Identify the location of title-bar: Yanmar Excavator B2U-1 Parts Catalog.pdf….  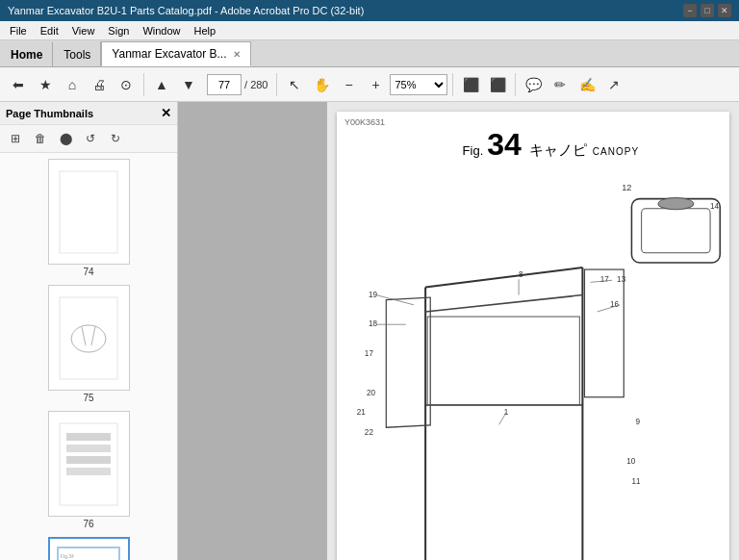
(370, 11).